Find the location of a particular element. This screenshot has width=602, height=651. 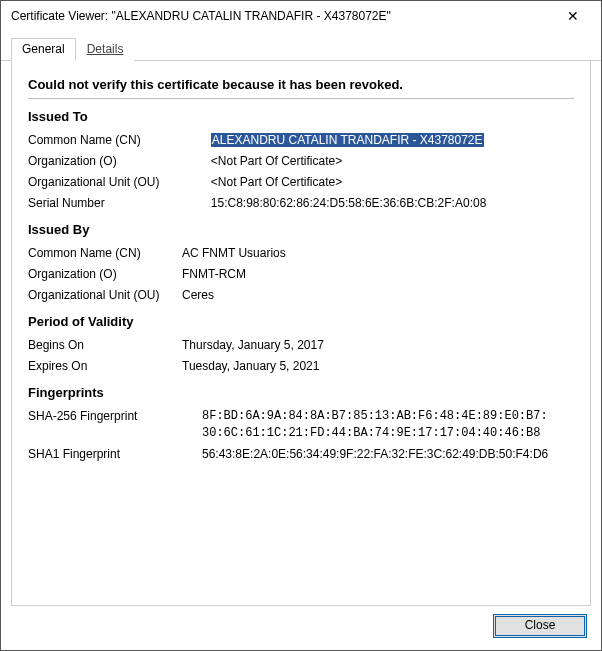

issued-by-org-label: Organization (O) is located at coordinates (104, 274).